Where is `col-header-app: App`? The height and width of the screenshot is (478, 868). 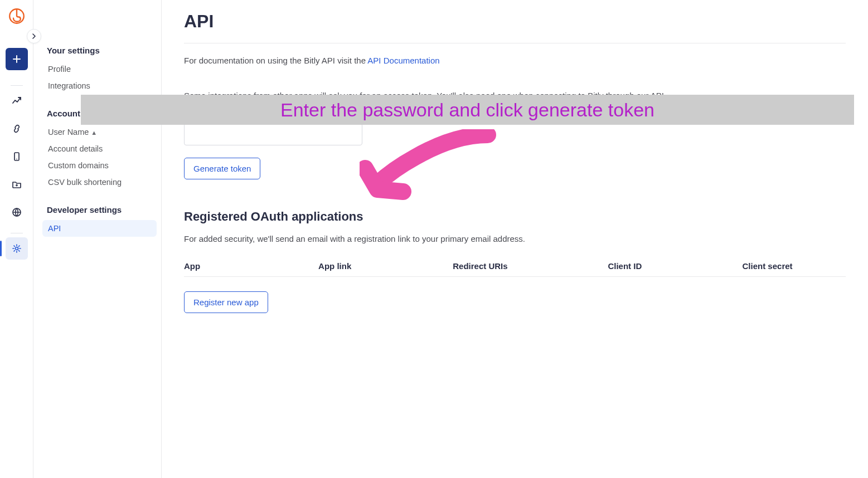
col-header-app: App is located at coordinates (251, 266).